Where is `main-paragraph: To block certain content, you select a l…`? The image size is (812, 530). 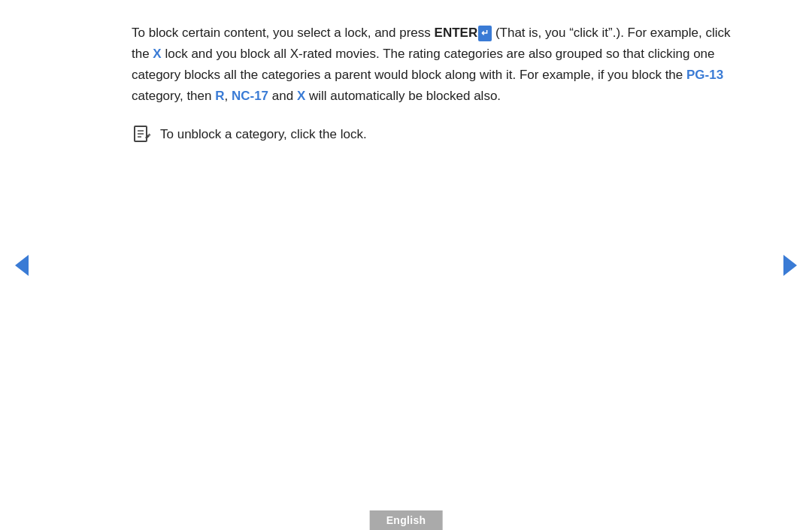 main-paragraph: To block certain content, you select a l… is located at coordinates (432, 65).